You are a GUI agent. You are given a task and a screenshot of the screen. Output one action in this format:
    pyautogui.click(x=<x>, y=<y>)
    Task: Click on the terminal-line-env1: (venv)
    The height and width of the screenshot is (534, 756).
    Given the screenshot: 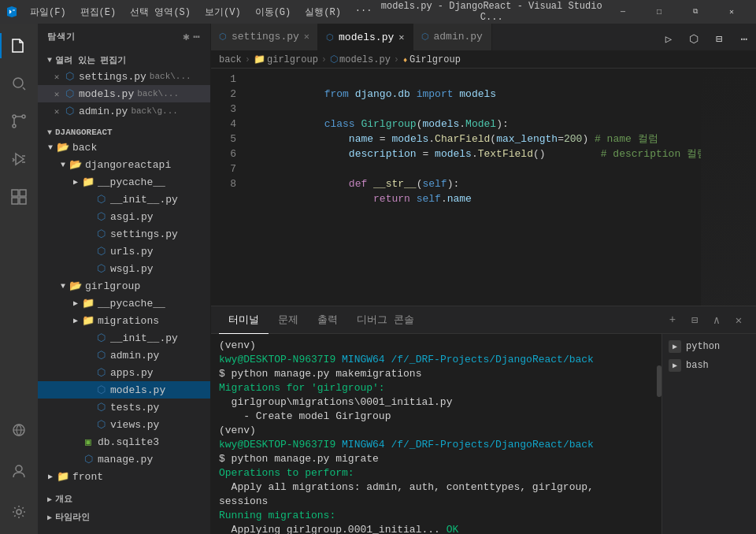 What is the action you would take?
    pyautogui.click(x=434, y=346)
    